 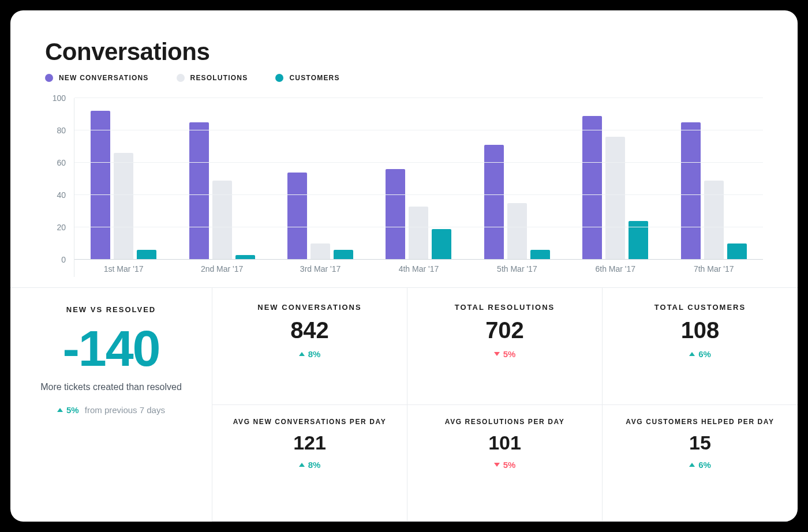 What do you see at coordinates (111, 349) in the screenshot?
I see `metric-value: -140` at bounding box center [111, 349].